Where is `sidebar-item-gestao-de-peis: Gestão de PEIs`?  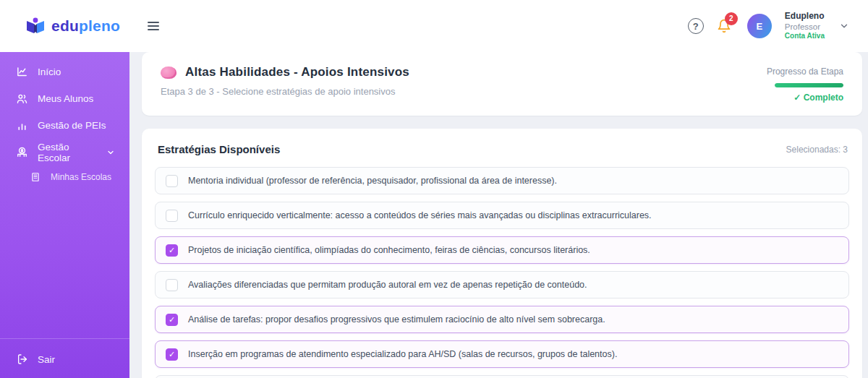 sidebar-item-gestao-de-peis: Gestão de PEIs is located at coordinates (65, 126).